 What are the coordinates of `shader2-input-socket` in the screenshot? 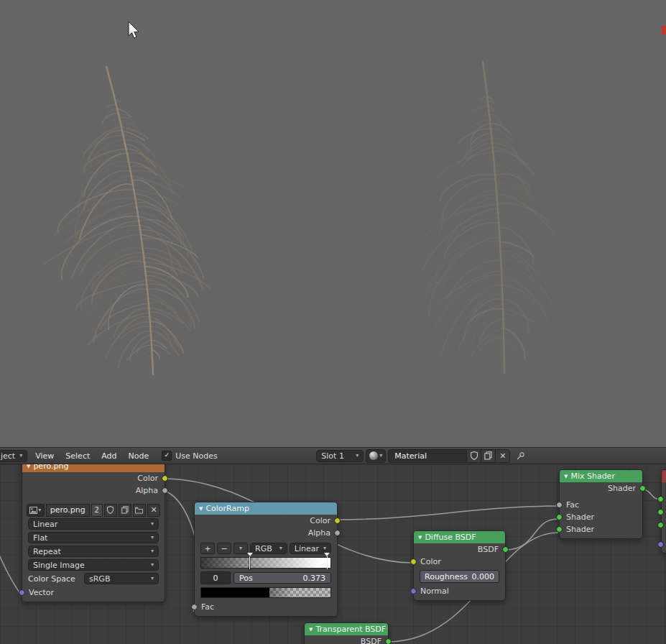 It's located at (559, 529).